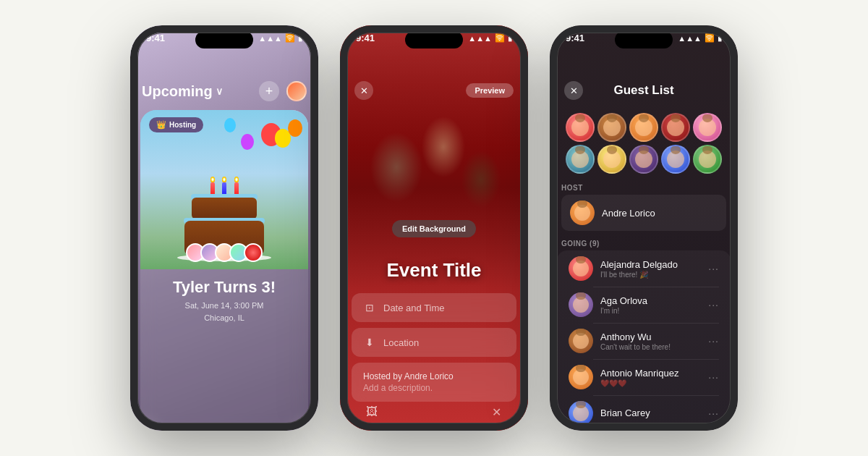  I want to click on battery-icon-2: ▮, so click(510, 38).